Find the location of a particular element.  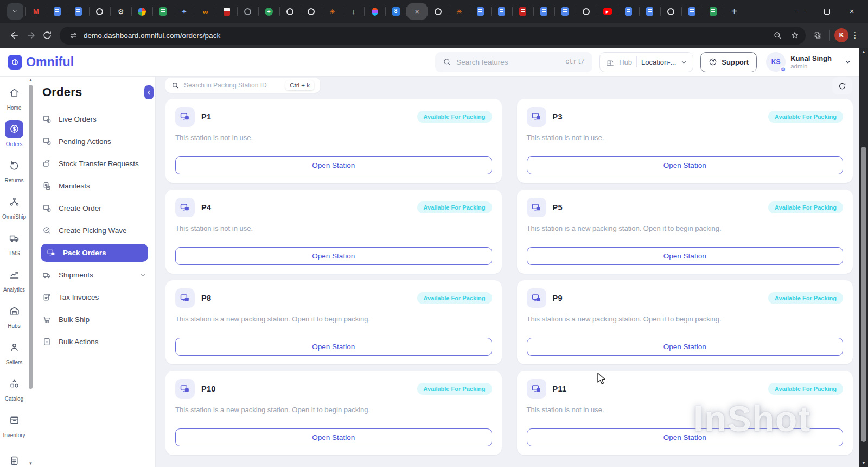

feature-search-input: Search features ctrl/ is located at coordinates (514, 62).